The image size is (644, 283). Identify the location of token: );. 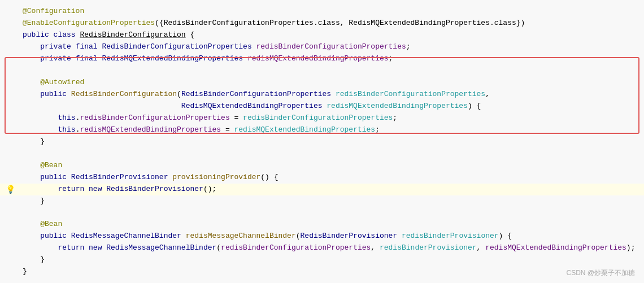
(631, 247).